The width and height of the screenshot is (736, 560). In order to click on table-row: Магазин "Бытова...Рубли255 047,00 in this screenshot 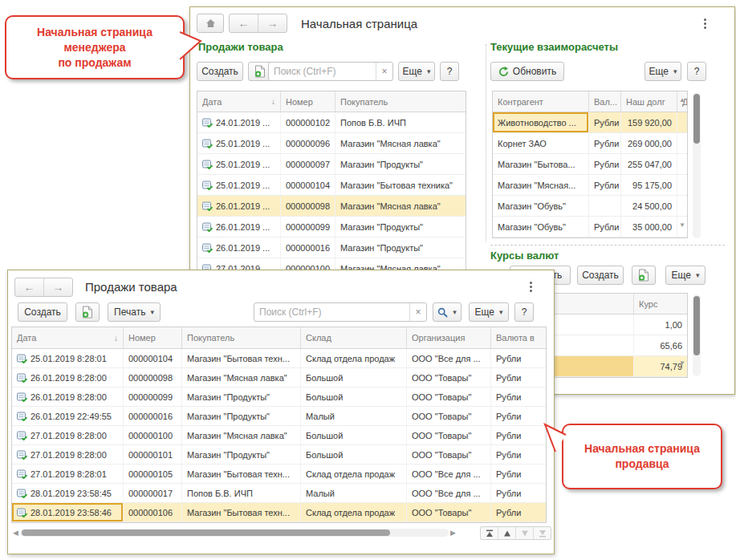, I will do `click(590, 164)`.